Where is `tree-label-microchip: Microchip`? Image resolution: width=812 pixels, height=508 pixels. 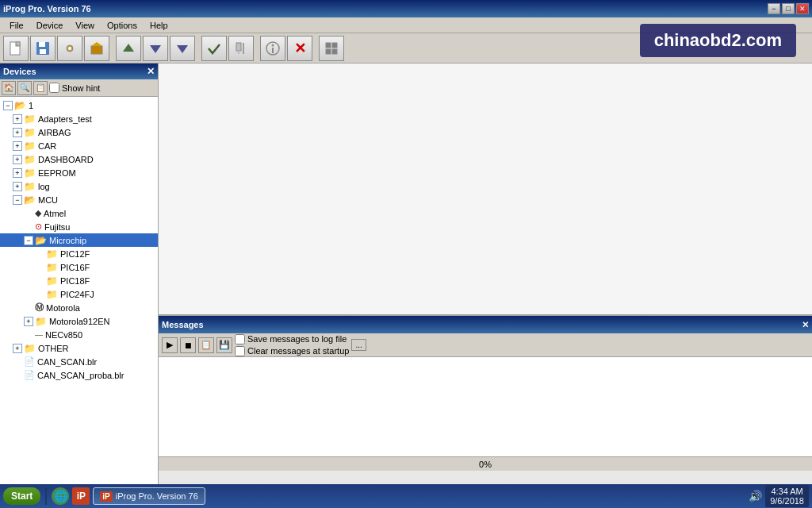
tree-label-microchip: Microchip is located at coordinates (68, 241).